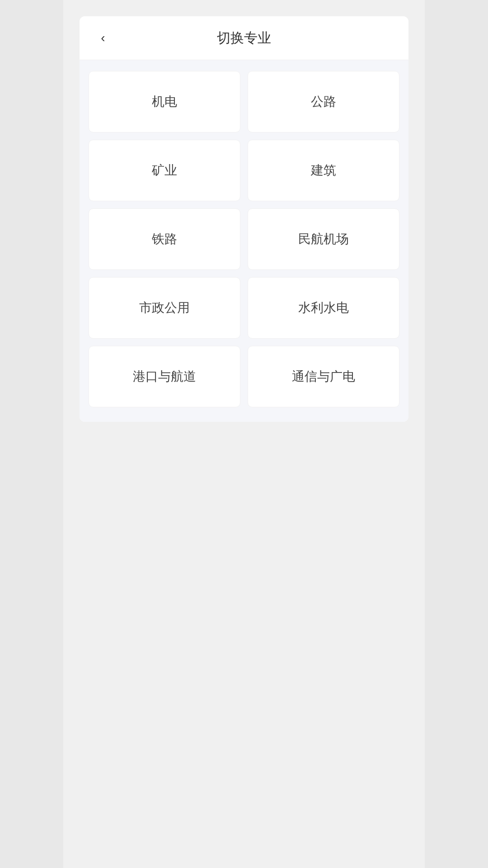  Describe the element at coordinates (164, 239) in the screenshot. I see `grid-item-label-tielu: 铁路` at that location.